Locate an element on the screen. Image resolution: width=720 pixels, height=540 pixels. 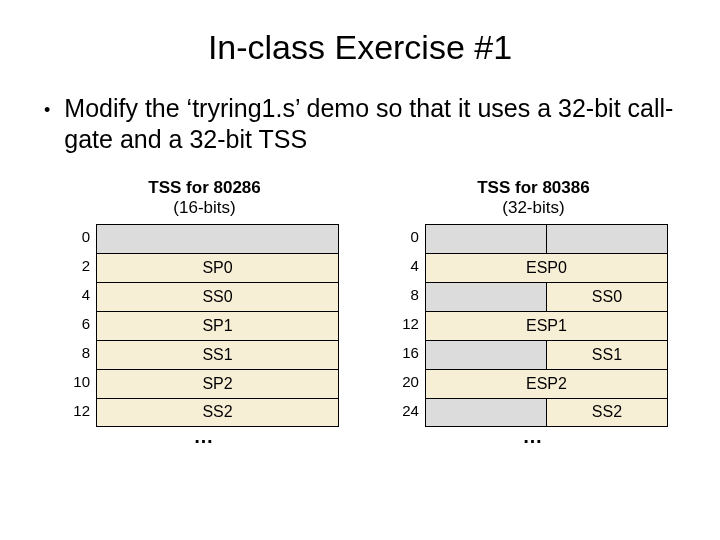
table-row: 4 ESP0 is located at coordinates (534, 268).